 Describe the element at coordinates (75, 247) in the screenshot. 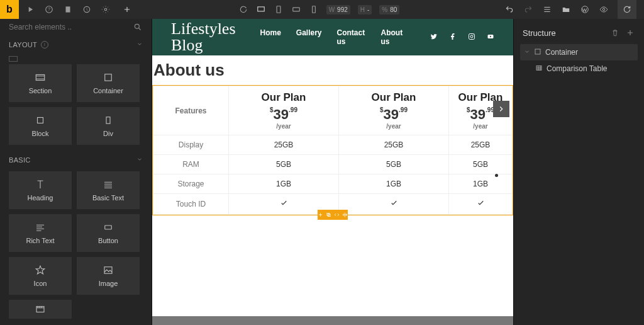

I see `basic-tiles: Heading Basic Text Rich Text Button Icon…` at that location.